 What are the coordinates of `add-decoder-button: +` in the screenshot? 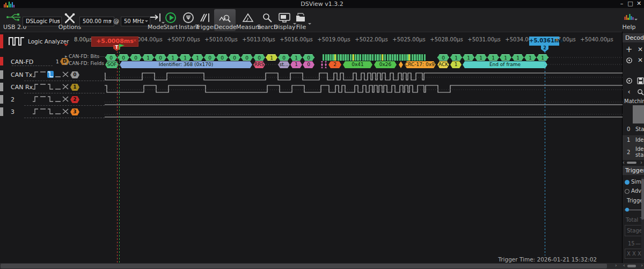 It's located at (629, 49).